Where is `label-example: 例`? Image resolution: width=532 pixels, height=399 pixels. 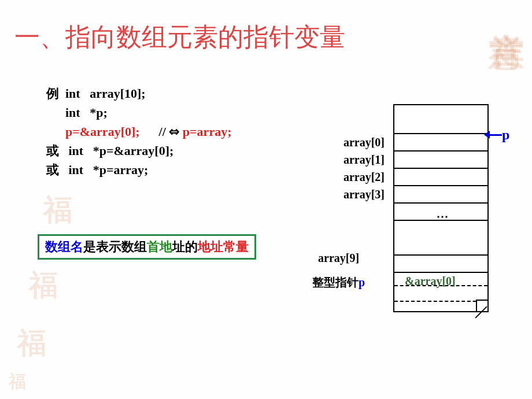 label-example: 例 is located at coordinates (56, 94).